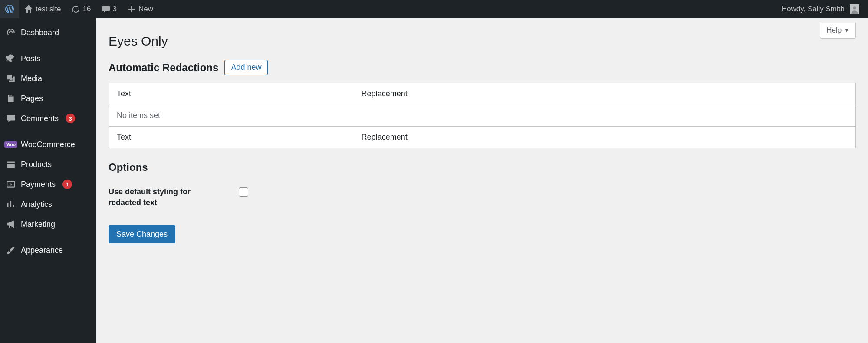 The width and height of the screenshot is (868, 343). Describe the element at coordinates (48, 59) in the screenshot. I see `sidebar-item-posts: Posts` at that location.